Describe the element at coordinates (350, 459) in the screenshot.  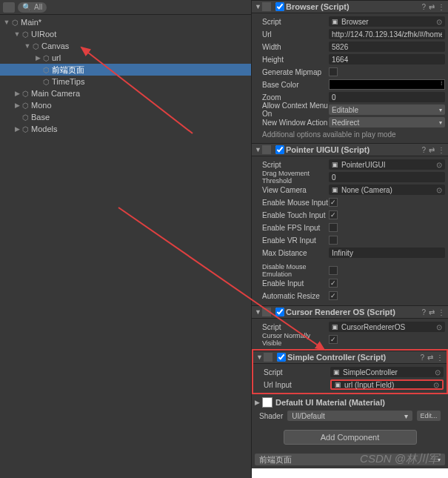
I see `bottom-dropdown: 前端页面` at that location.